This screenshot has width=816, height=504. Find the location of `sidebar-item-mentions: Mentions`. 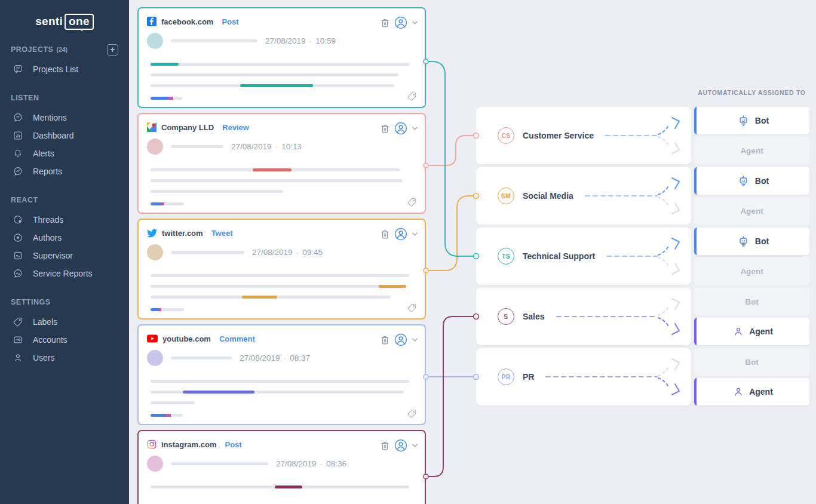

sidebar-item-mentions: Mentions is located at coordinates (65, 118).